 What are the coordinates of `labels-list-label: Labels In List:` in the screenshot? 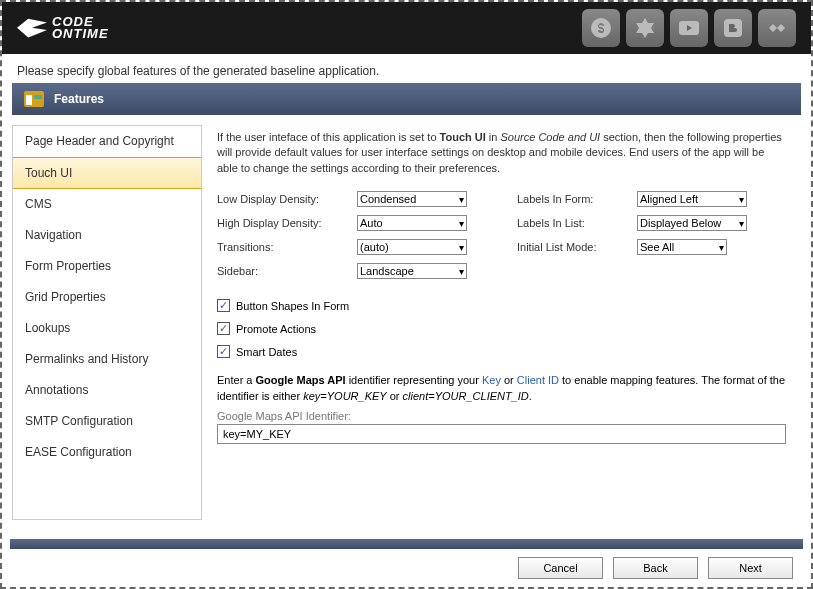 It's located at (577, 223).